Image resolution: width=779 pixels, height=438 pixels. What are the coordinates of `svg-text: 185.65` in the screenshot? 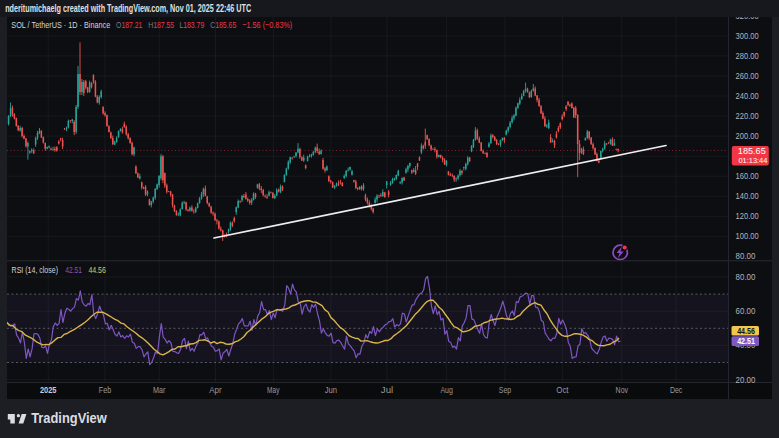 It's located at (752, 151).